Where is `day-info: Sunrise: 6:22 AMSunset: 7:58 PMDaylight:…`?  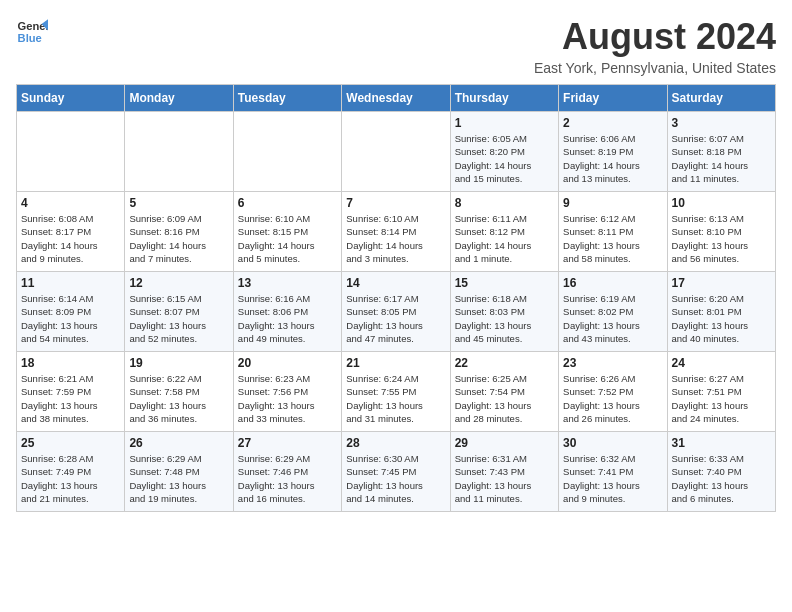
day-info: Sunrise: 6:22 AMSunset: 7:58 PMDaylight:… is located at coordinates (178, 398).